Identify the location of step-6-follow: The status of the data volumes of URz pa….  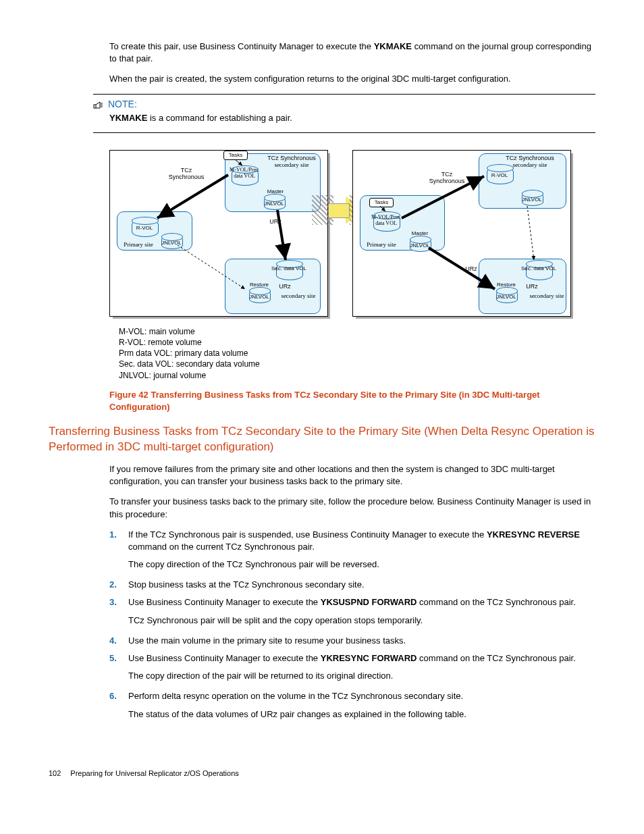
(362, 714).